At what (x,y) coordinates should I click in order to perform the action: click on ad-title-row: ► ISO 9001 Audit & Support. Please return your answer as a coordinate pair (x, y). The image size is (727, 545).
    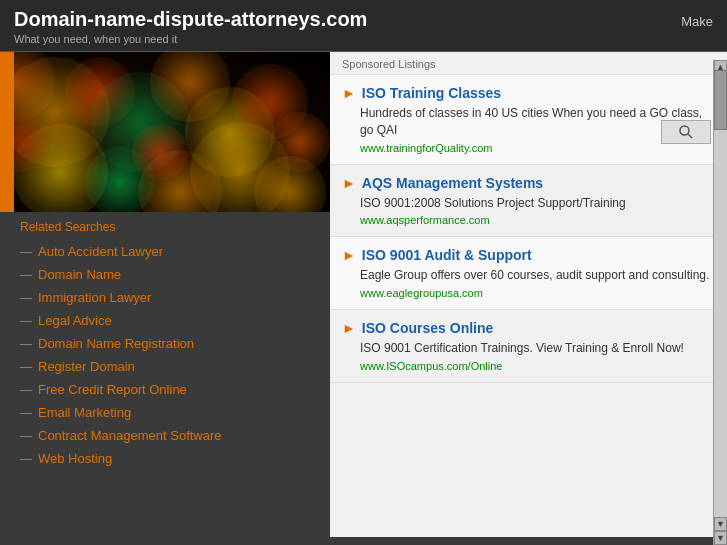
    Looking at the image, I should click on (528, 255).